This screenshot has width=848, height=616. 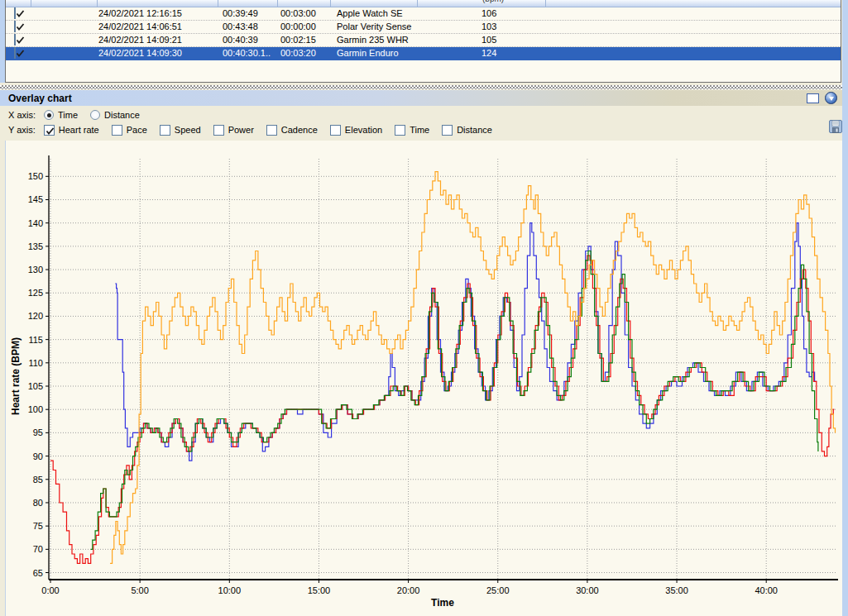 I want to click on svg-text: 0:00, so click(x=50, y=590).